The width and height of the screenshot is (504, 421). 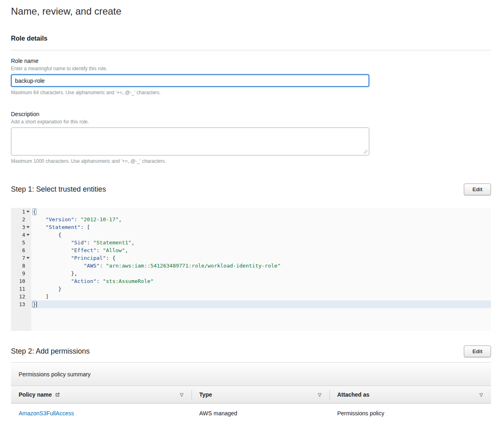 What do you see at coordinates (251, 114) in the screenshot?
I see `description-label: Description` at bounding box center [251, 114].